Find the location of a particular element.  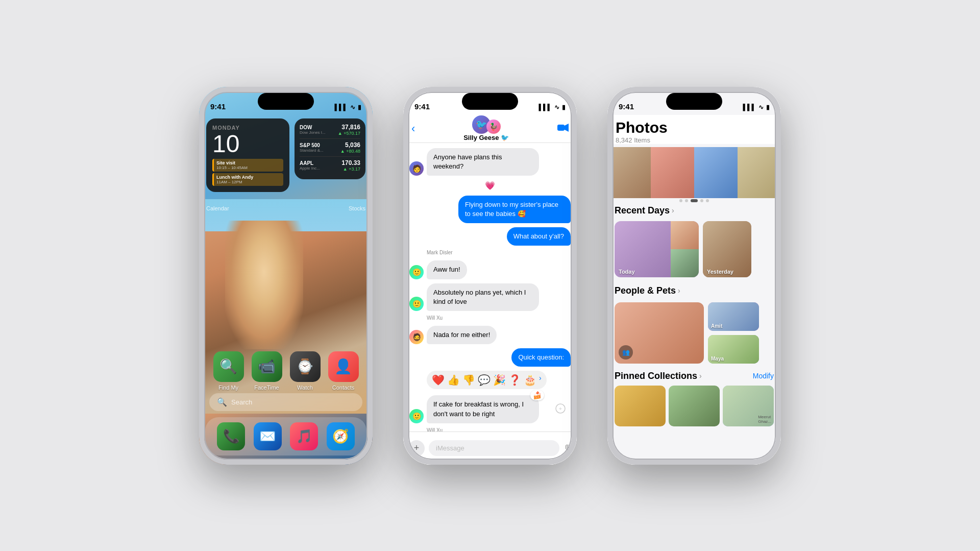

tapback-heart: ❤️ is located at coordinates (438, 380).